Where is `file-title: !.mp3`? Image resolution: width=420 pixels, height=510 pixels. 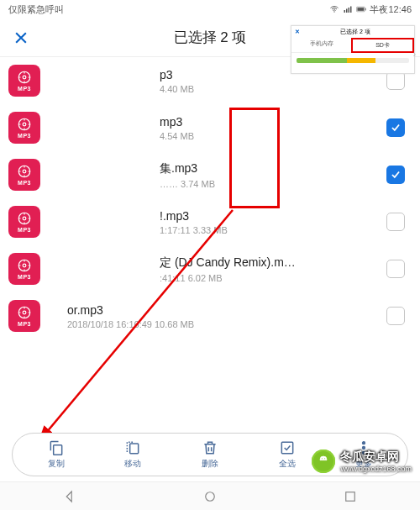
file-title: !.mp3 is located at coordinates (273, 216).